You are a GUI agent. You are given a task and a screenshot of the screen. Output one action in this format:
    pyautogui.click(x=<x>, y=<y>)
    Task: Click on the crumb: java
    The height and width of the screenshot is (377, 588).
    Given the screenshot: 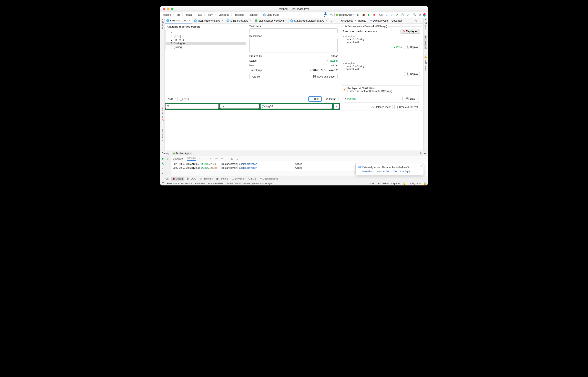 What is the action you would take?
    pyautogui.click(x=200, y=15)
    